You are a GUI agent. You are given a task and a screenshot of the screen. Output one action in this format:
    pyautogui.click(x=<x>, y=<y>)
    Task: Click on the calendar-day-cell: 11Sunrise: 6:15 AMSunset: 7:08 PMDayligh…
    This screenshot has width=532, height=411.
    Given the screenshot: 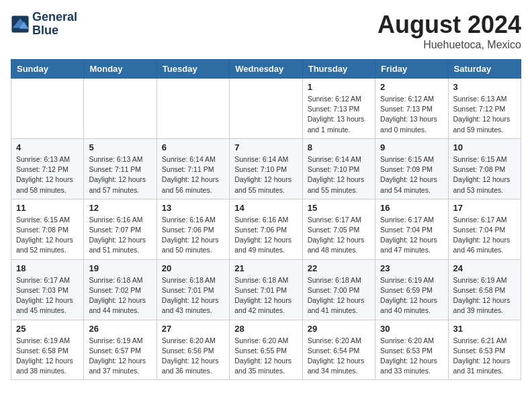 What is the action you would take?
    pyautogui.click(x=48, y=229)
    